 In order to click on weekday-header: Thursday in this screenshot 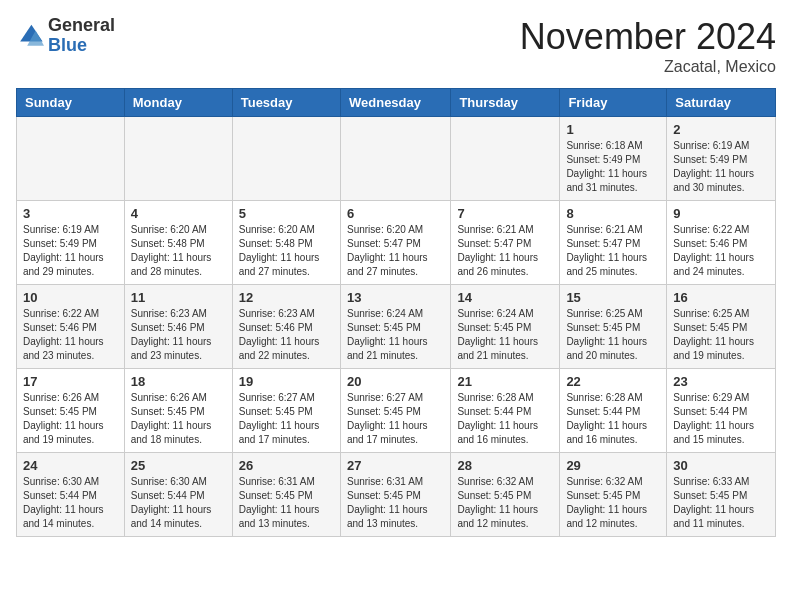, I will do `click(506, 103)`.